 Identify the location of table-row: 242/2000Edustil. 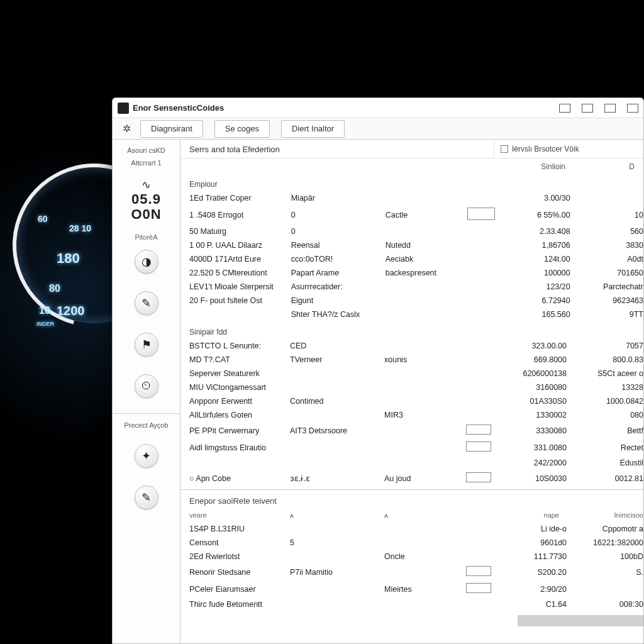
(412, 463).